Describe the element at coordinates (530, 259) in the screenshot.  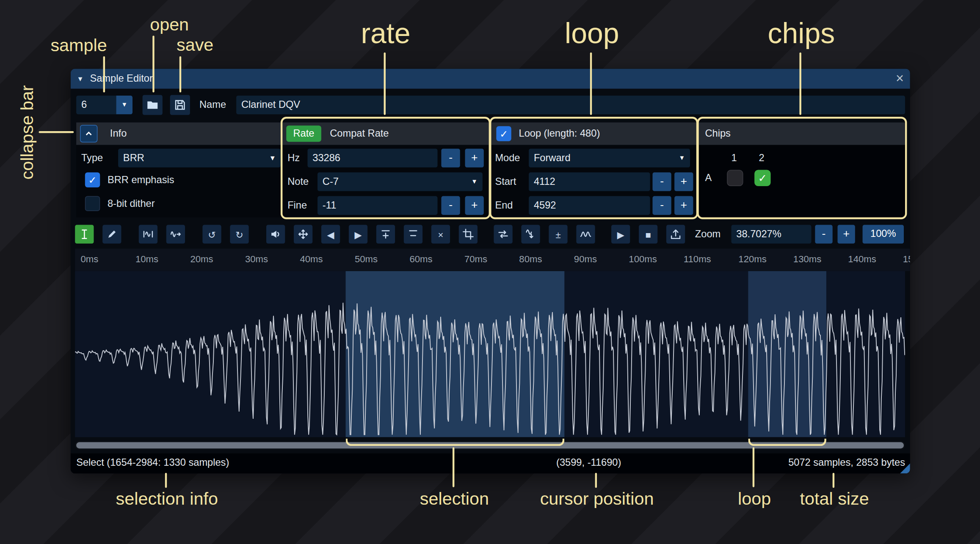
I see `timeline-label: 80ms` at that location.